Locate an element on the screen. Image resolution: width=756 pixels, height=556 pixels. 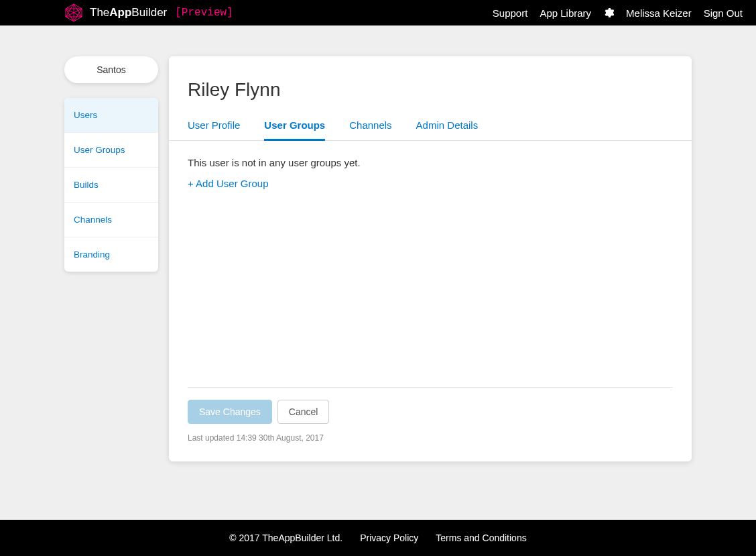
add-user-group-link: + Add User Group is located at coordinates (228, 184).